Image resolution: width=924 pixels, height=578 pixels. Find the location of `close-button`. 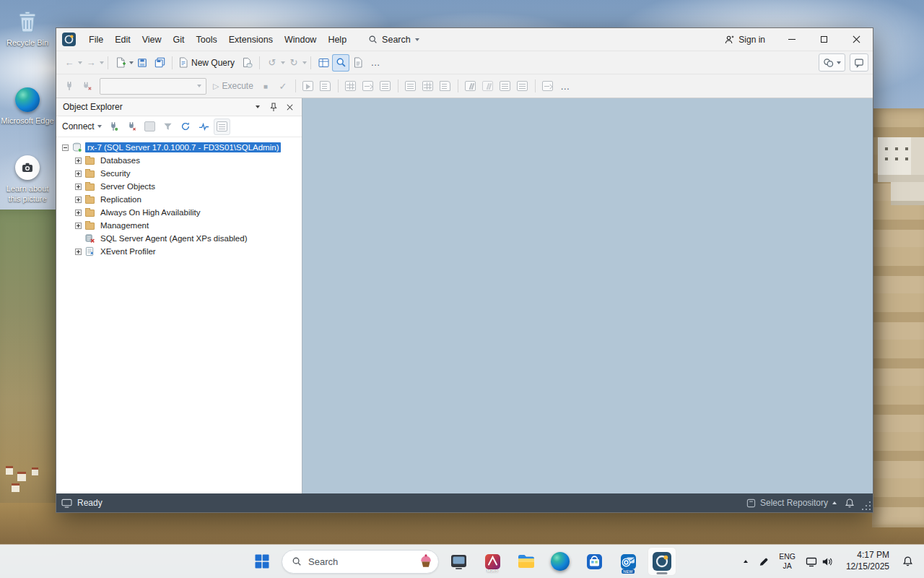

close-button is located at coordinates (856, 39).